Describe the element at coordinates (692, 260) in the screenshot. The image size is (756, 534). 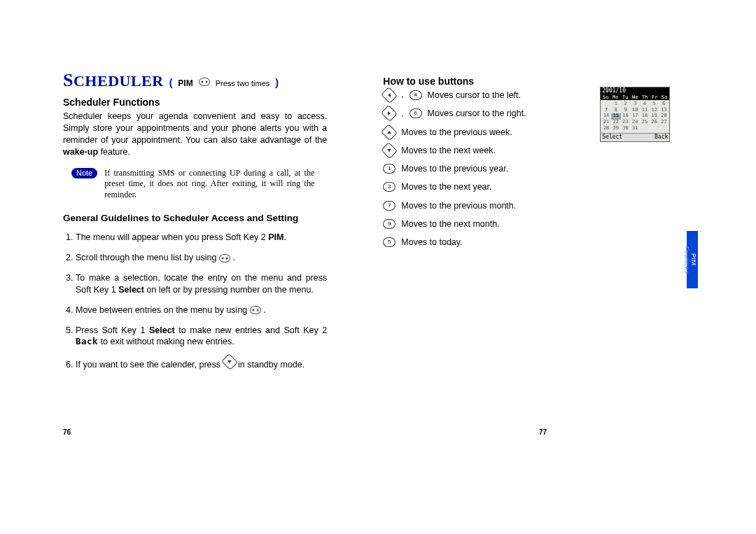
I see `section-tab: PIM Features` at that location.